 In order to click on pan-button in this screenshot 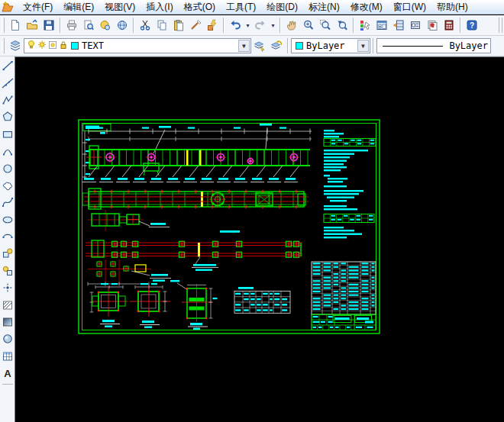, I will do `click(292, 25)`.